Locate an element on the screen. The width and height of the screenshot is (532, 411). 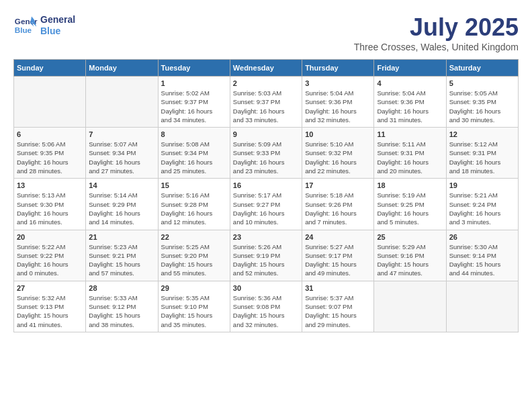
header-wednesday: Wednesday is located at coordinates (266, 68).